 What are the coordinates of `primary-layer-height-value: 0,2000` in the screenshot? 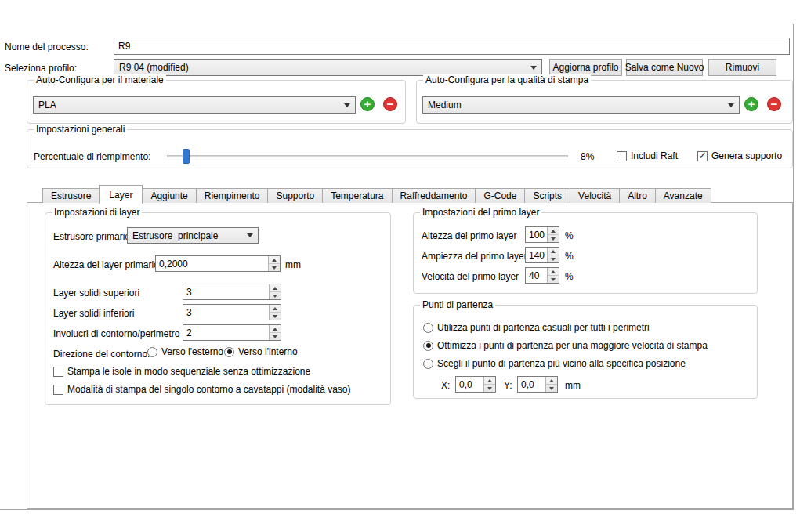 It's located at (212, 263).